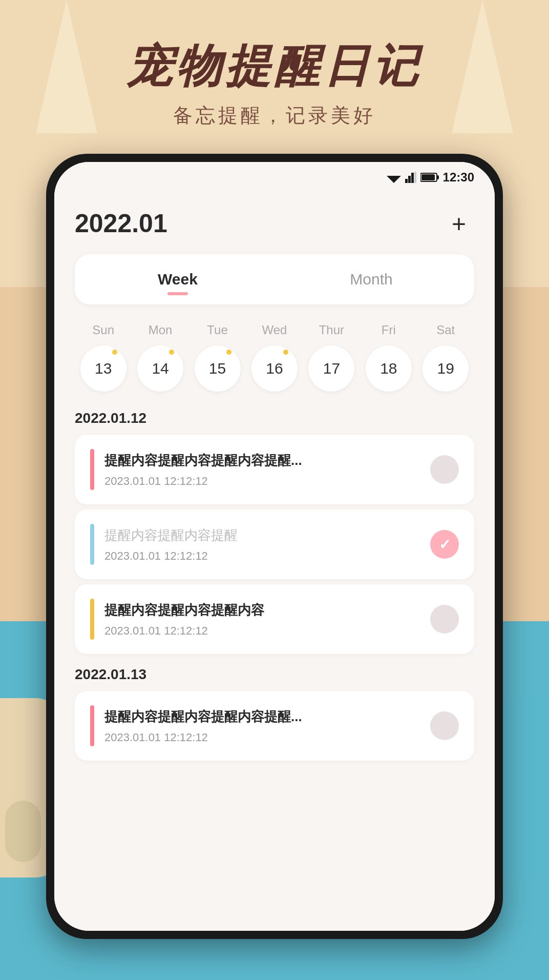  I want to click on date-16: 16, so click(274, 369).